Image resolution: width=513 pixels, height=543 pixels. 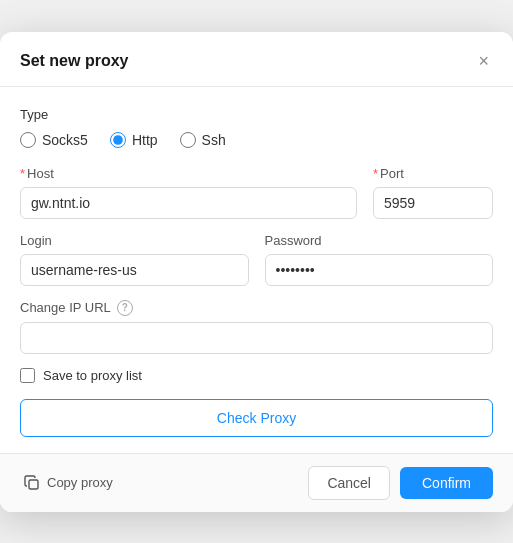 I want to click on host-group: *Host, so click(x=188, y=192).